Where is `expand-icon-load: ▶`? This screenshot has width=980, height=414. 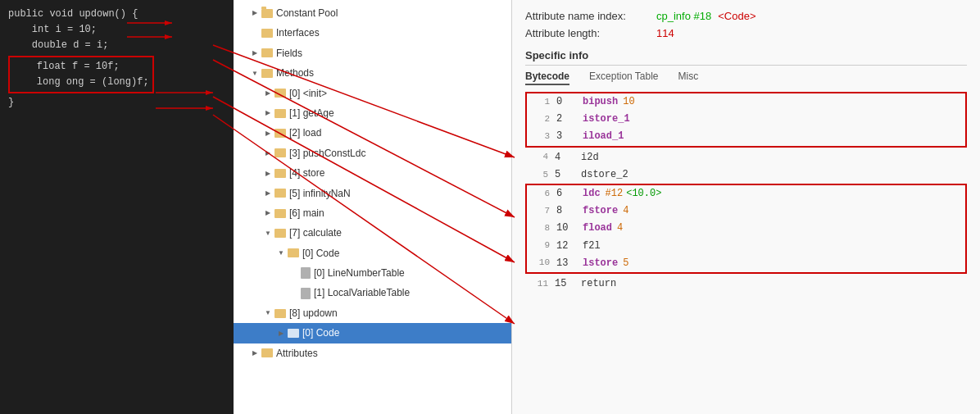
expand-icon-load: ▶ is located at coordinates (268, 134).